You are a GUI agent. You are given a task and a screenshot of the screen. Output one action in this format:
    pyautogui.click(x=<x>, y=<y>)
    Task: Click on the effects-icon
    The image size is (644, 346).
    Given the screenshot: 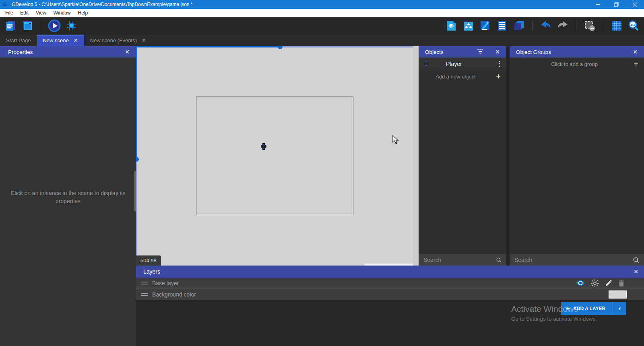 What is the action you would take?
    pyautogui.click(x=595, y=283)
    